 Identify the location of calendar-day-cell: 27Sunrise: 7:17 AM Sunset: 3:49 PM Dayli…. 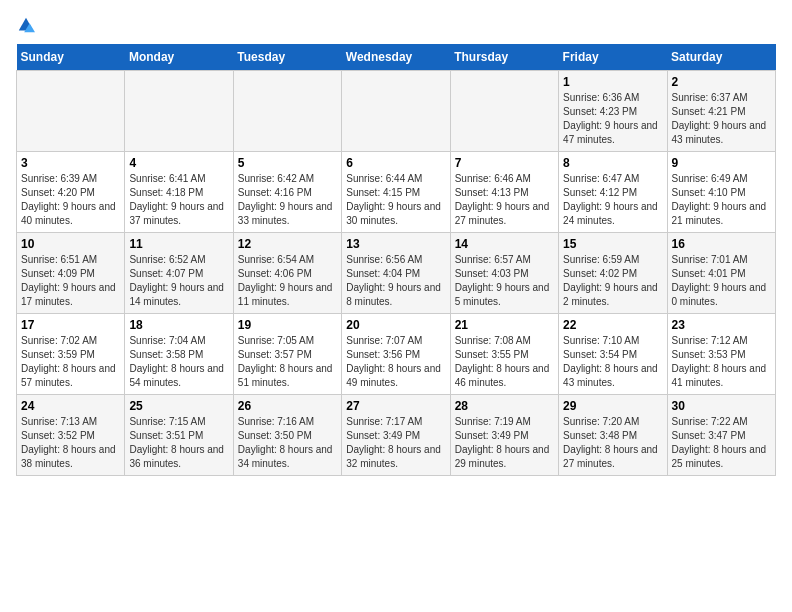
(396, 436).